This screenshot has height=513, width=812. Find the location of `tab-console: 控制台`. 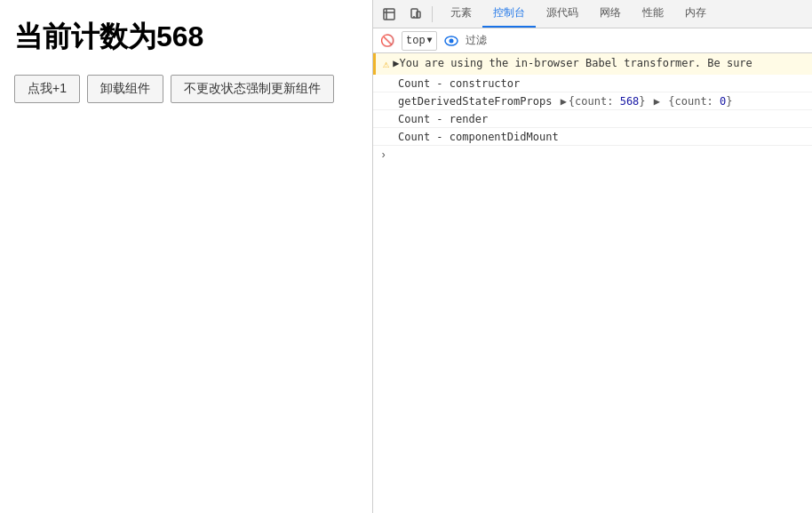

tab-console: 控制台 is located at coordinates (509, 14).